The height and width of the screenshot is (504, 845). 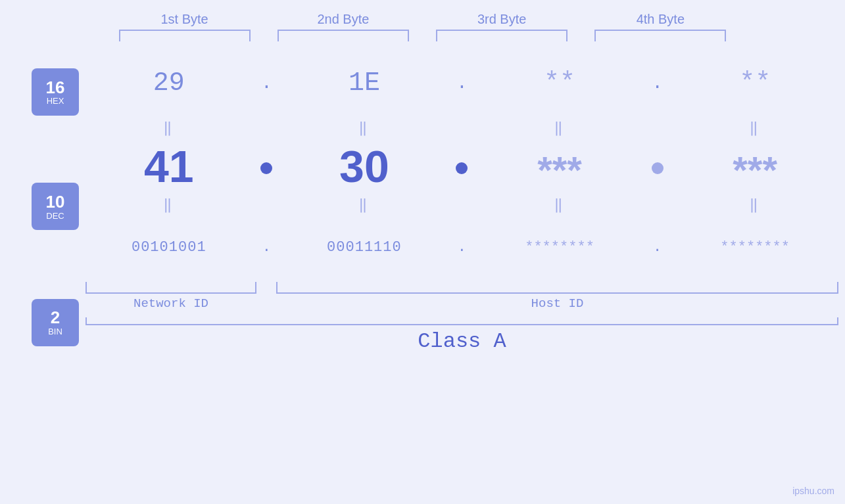 What do you see at coordinates (266, 83) in the screenshot?
I see `hex-dot1: .` at bounding box center [266, 83].